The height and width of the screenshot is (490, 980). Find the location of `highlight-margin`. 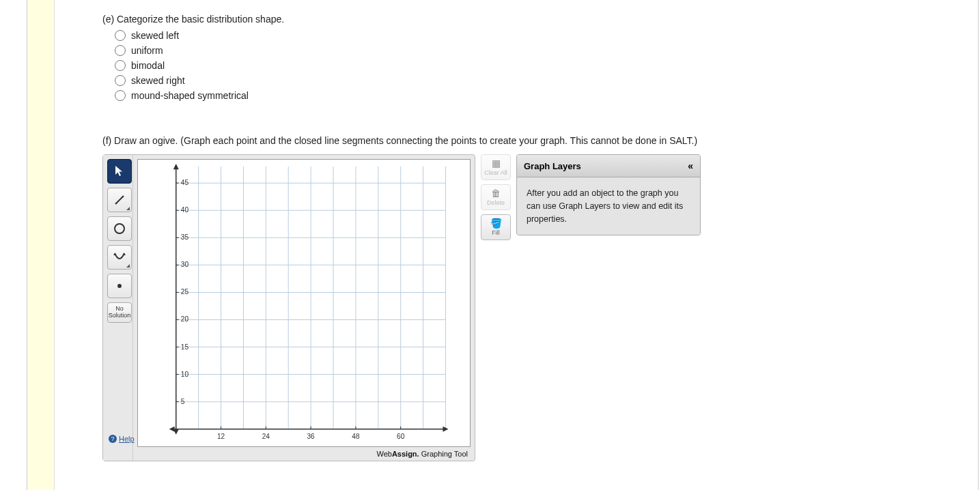

highlight-margin is located at coordinates (41, 245).